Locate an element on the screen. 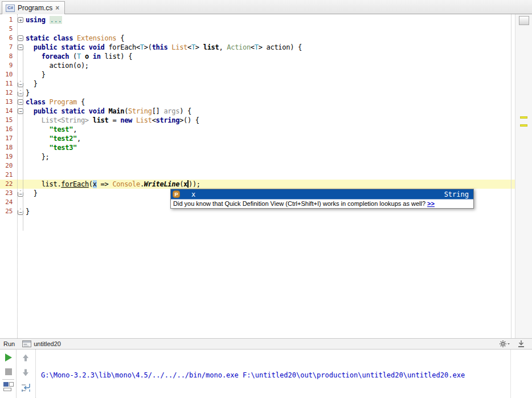 The width and height of the screenshot is (532, 398). restore-layout-icon is located at coordinates (9, 387).